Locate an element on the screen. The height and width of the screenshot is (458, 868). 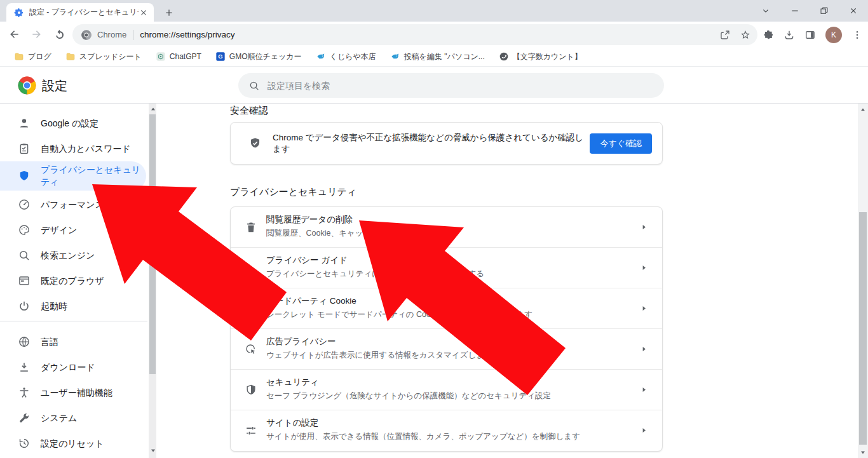
browser-toolbar: Chrome chrome://settings/privacy K is located at coordinates (434, 34).